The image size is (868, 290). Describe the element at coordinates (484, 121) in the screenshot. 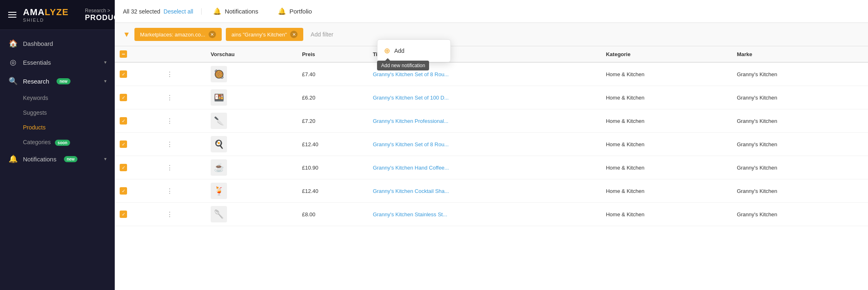

I see `row-title-cell: Granny's Kitchen Professional...` at that location.